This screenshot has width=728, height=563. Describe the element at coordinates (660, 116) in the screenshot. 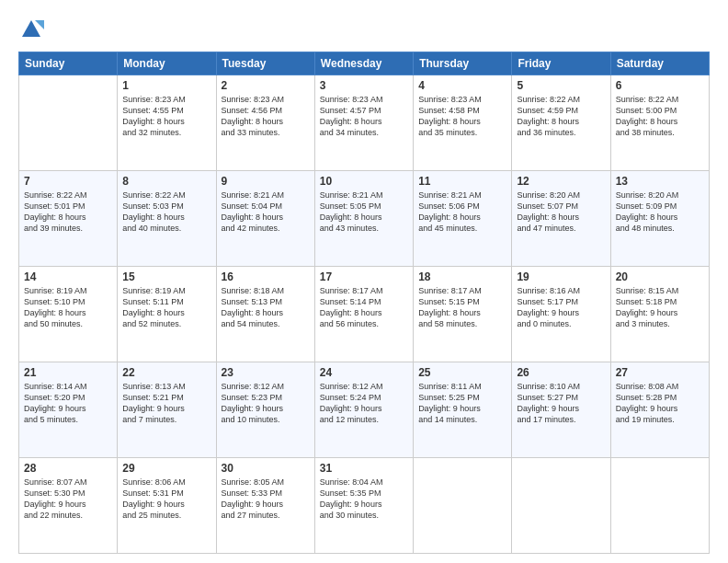

I see `day-info: Sunrise: 8:22 AM Sunset: 5:00 PM Dayligh…` at that location.